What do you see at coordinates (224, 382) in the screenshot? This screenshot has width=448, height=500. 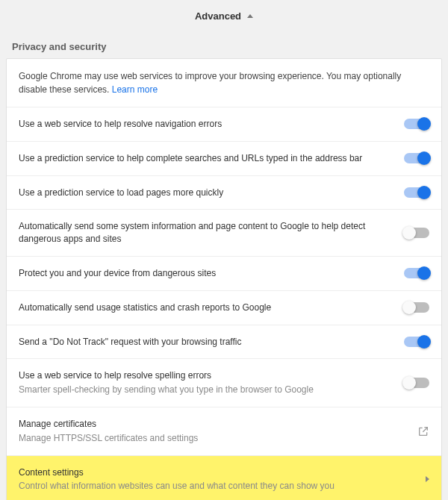 I see `settings-row: Use a web service to help resolve spelli…` at bounding box center [224, 382].